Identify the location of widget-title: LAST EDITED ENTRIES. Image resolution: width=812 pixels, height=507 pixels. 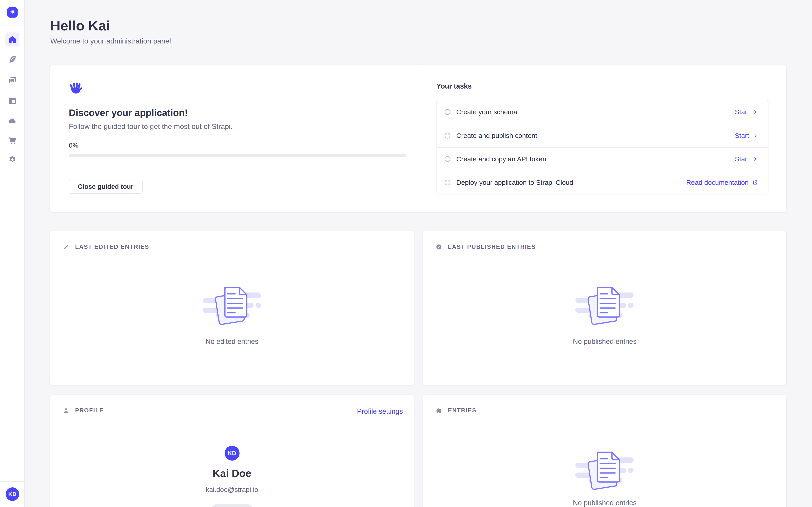
(112, 247).